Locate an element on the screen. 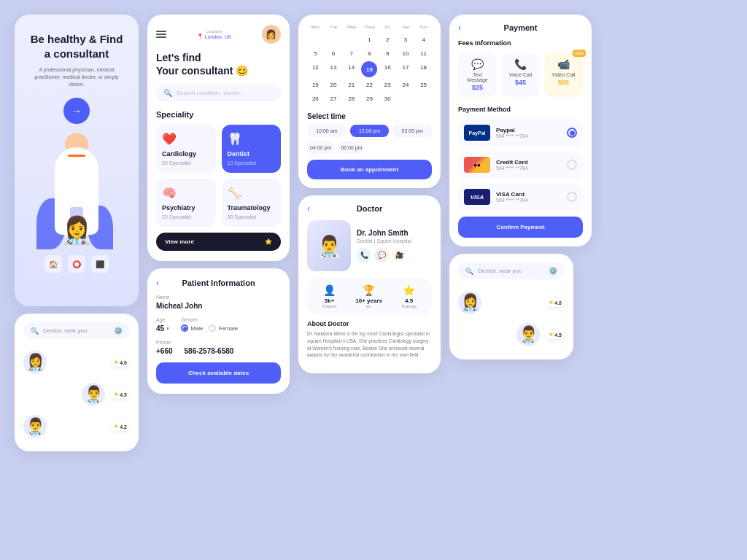 This screenshot has width=747, height=560. cal-day-17: 17 is located at coordinates (406, 69).